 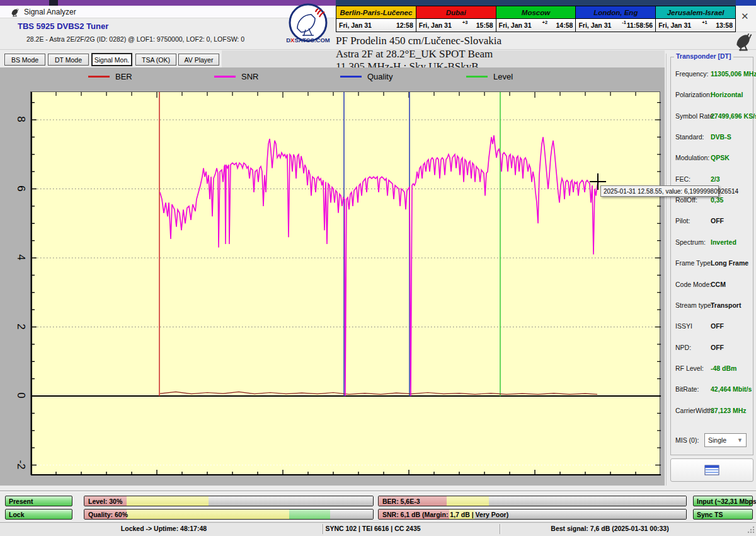 What do you see at coordinates (485, 25) in the screenshot?
I see `clock-time-value: 15:58` at bounding box center [485, 25].